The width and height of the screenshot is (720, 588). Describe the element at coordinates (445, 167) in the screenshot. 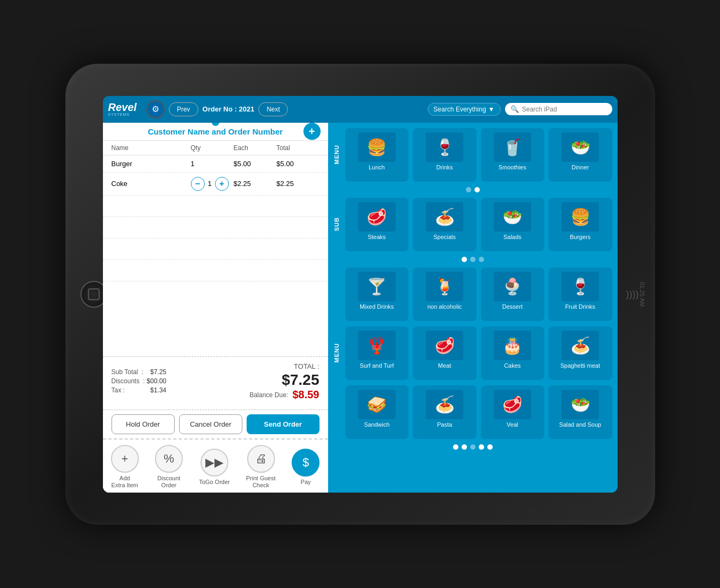

I see `drinks-label: Drinks` at that location.